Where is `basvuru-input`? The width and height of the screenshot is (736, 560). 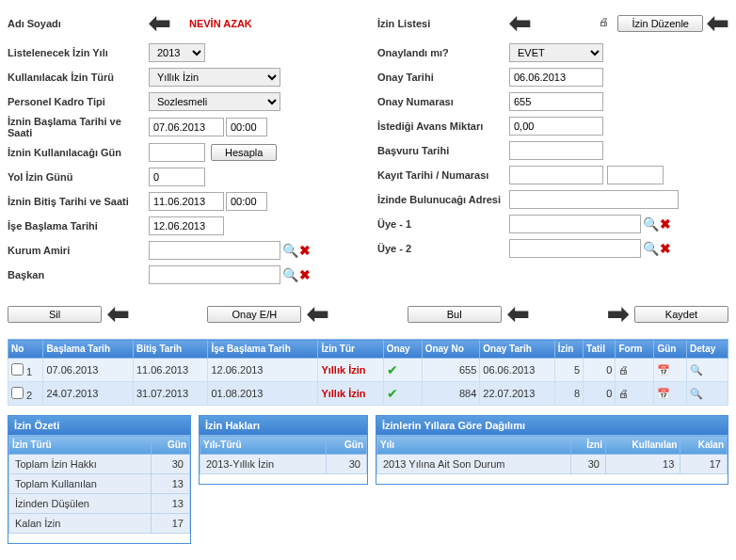 basvuru-input is located at coordinates (556, 151).